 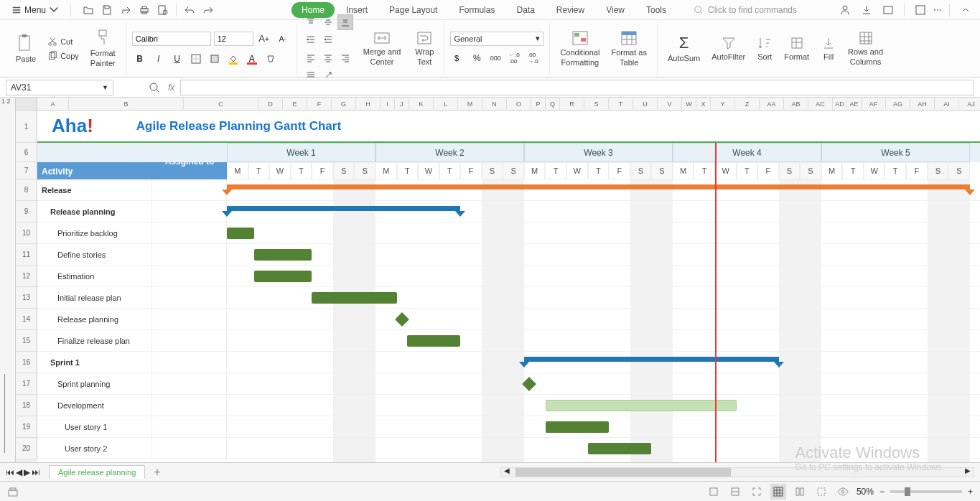 What do you see at coordinates (27, 362) in the screenshot?
I see `row-header: 16` at bounding box center [27, 362].